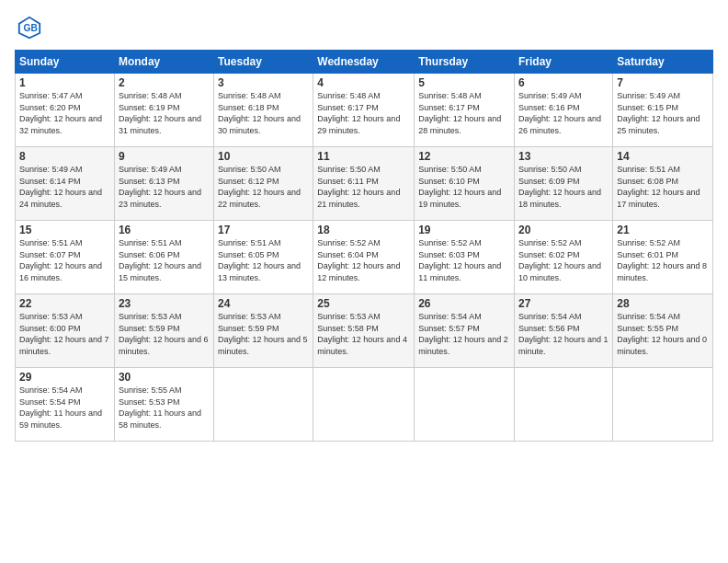 The height and width of the screenshot is (563, 728). Describe the element at coordinates (464, 230) in the screenshot. I see `day-number: 19` at that location.